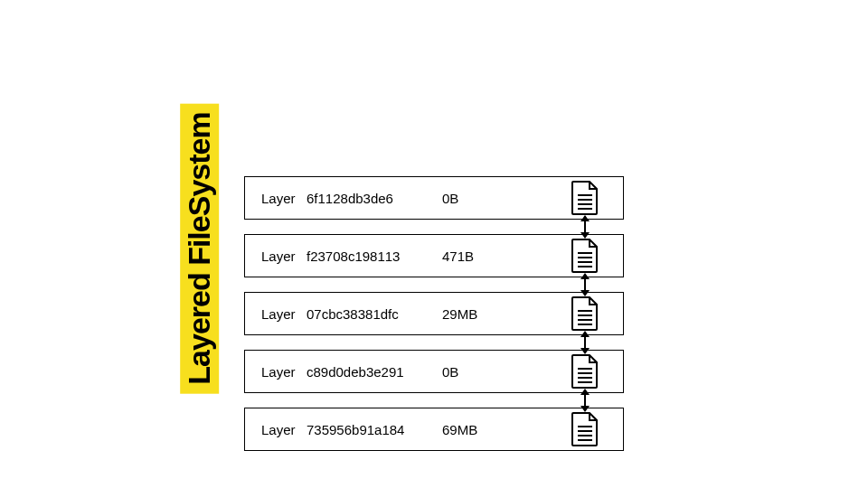  I want to click on layer-hash: 735956b91a184, so click(374, 430).